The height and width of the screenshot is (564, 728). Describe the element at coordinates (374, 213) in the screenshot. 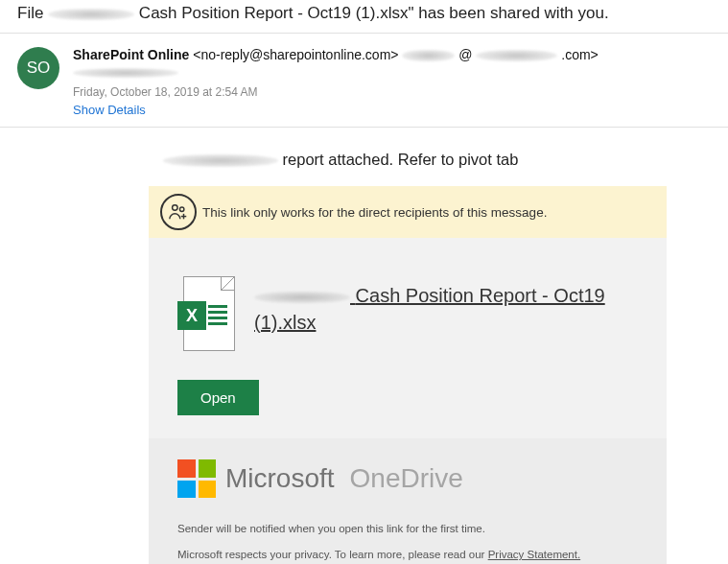

I see `banner-text: This link only works for the direct reci…` at that location.